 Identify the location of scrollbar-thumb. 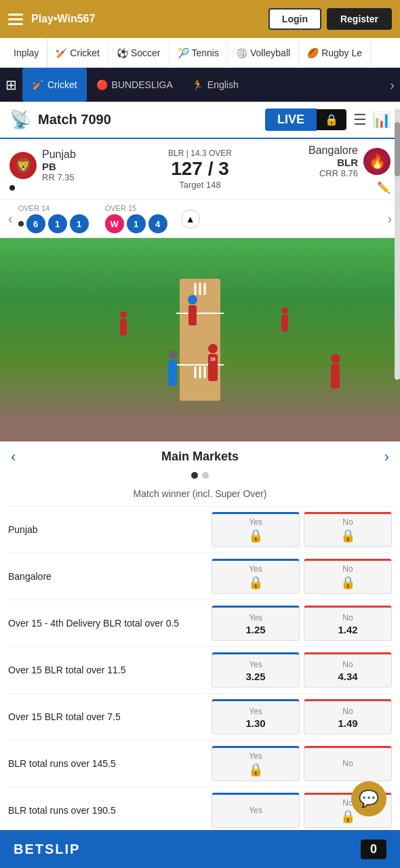
(397, 149).